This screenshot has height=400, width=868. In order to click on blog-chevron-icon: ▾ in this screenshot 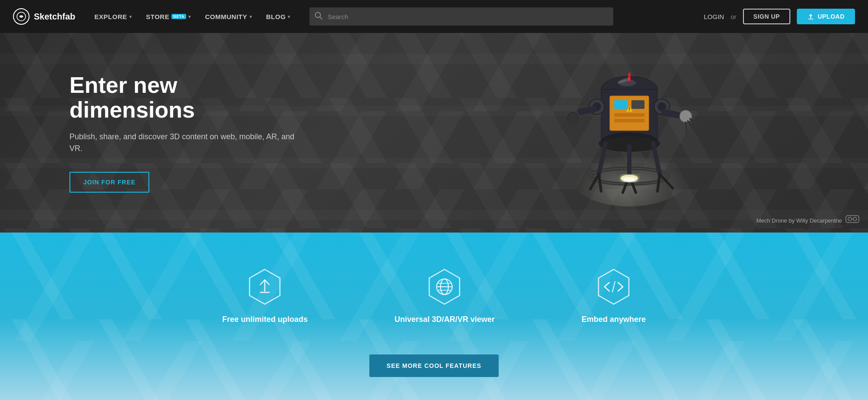, I will do `click(289, 16)`.